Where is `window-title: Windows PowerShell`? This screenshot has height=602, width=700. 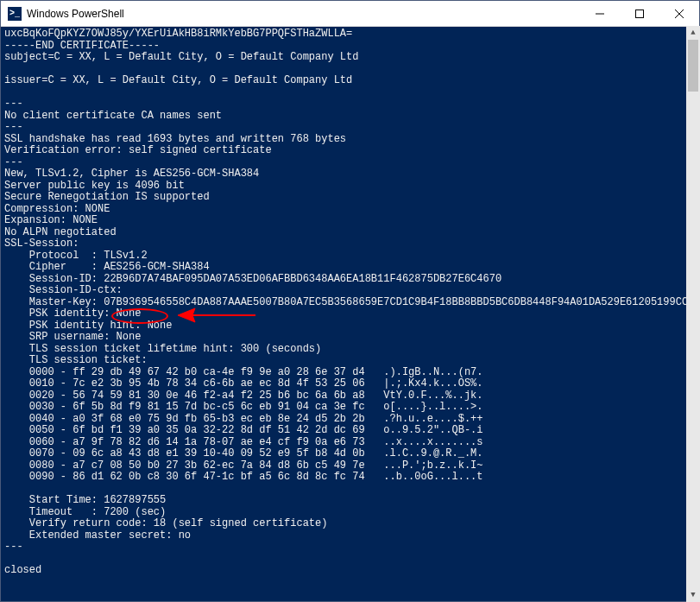 window-title: Windows PowerShell is located at coordinates (76, 14).